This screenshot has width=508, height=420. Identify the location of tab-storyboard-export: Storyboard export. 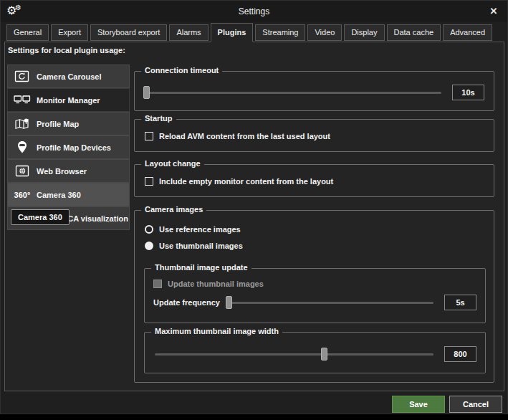
(129, 33).